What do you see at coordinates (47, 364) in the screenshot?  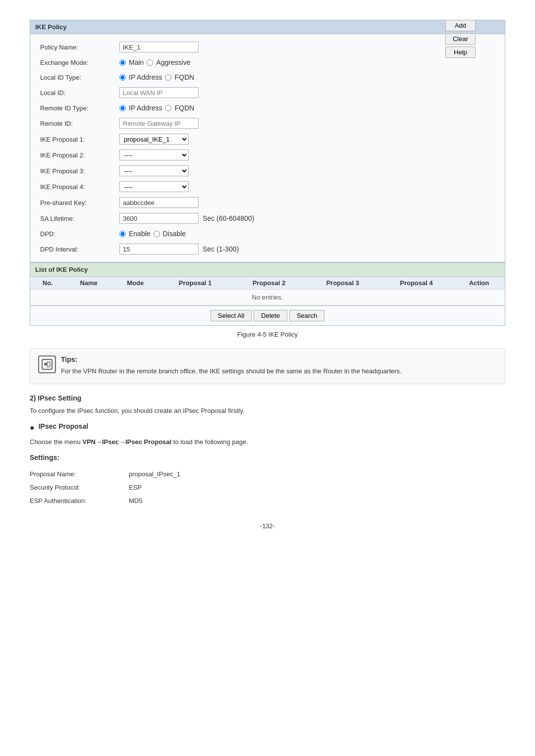 I see `tips-icon` at bounding box center [47, 364].